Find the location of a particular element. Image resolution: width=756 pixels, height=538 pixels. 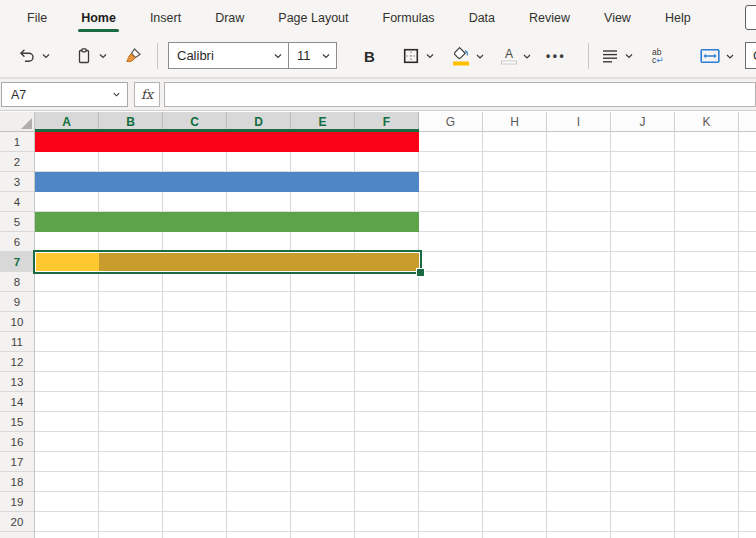

column-header-k: K is located at coordinates (707, 122).